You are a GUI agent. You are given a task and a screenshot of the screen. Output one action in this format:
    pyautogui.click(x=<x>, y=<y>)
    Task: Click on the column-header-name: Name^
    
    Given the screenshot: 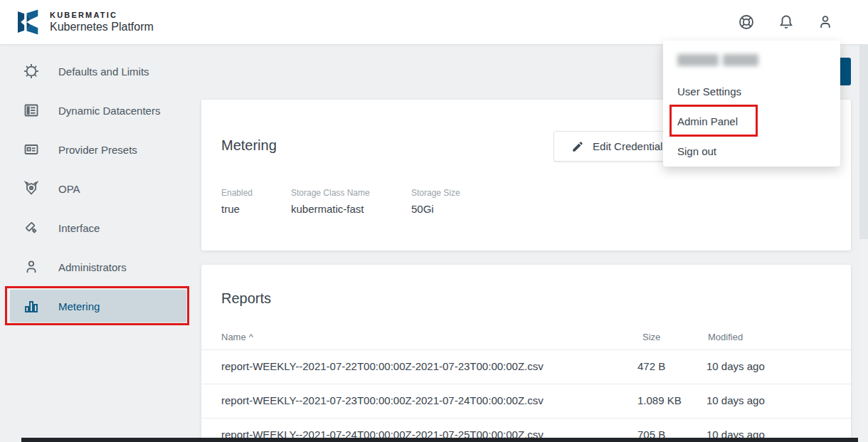 What is the action you would take?
    pyautogui.click(x=238, y=337)
    